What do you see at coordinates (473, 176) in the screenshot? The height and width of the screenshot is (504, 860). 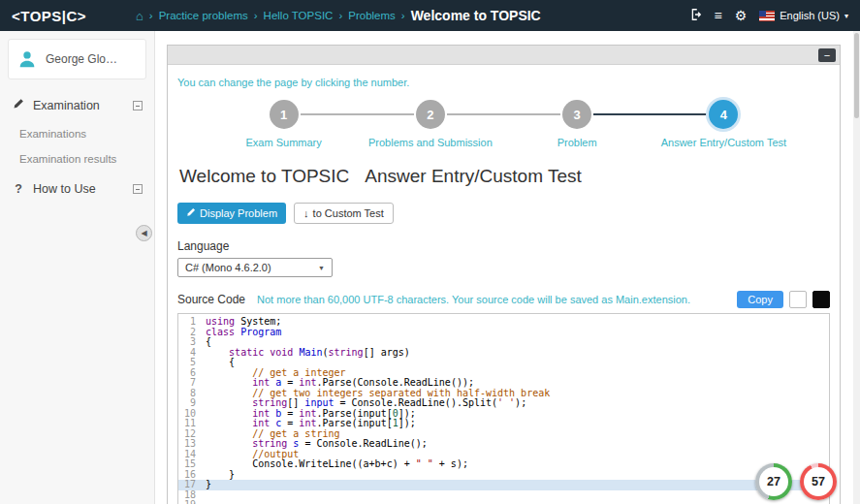 I see `page-title-sub: Answer Entry/Custom Test` at bounding box center [473, 176].